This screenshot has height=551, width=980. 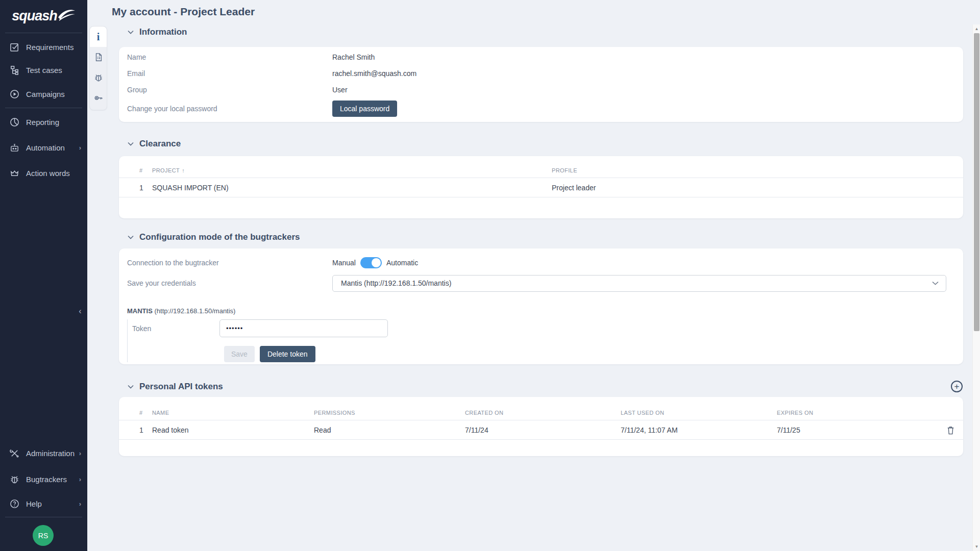 What do you see at coordinates (80, 311) in the screenshot?
I see `sidebar-collapse-chevron: ‹` at bounding box center [80, 311].